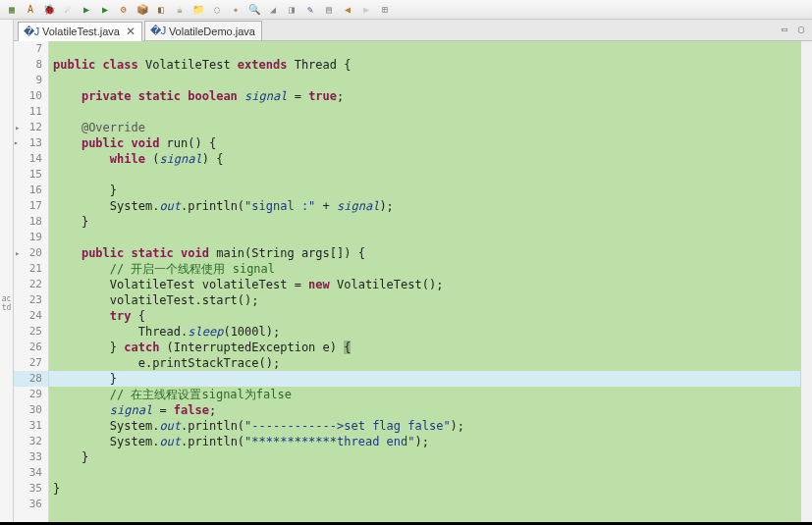 The height and width of the screenshot is (525, 812). Describe the element at coordinates (31, 332) in the screenshot. I see `line-number: 25` at that location.